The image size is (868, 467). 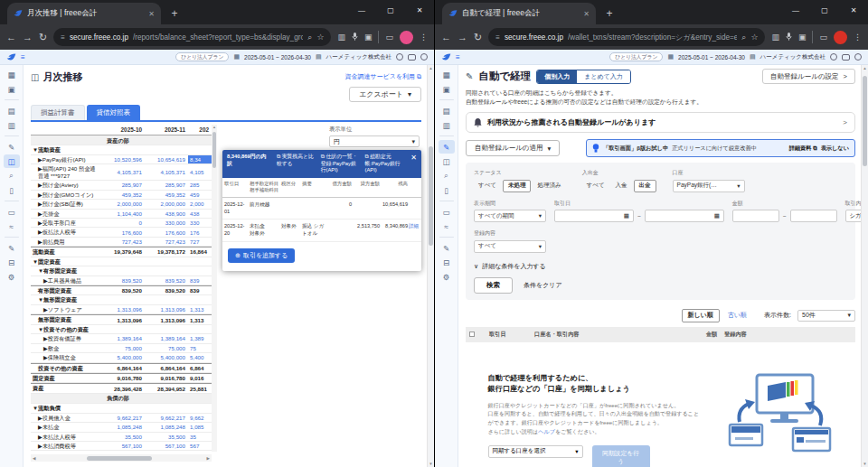 What do you see at coordinates (510, 247) in the screenshot?
I see `registration-select: すべて▾` at bounding box center [510, 247].